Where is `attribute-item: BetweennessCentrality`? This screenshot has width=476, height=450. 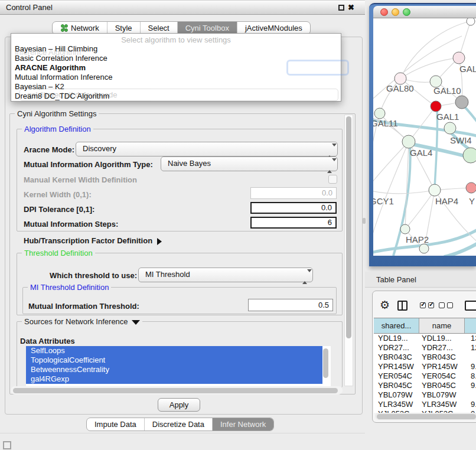 attribute-item: BetweennessCentrality is located at coordinates (174, 370).